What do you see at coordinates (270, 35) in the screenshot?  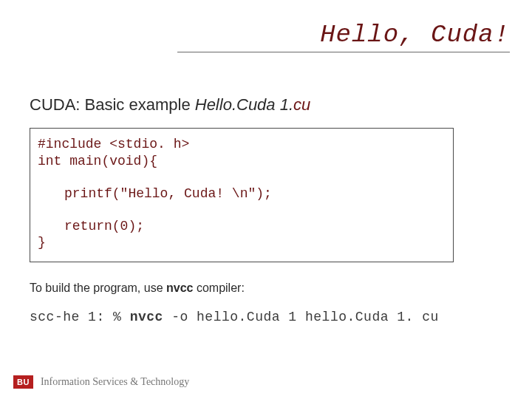 I see `slide-title: Hello, Cuda!` at bounding box center [270, 35].